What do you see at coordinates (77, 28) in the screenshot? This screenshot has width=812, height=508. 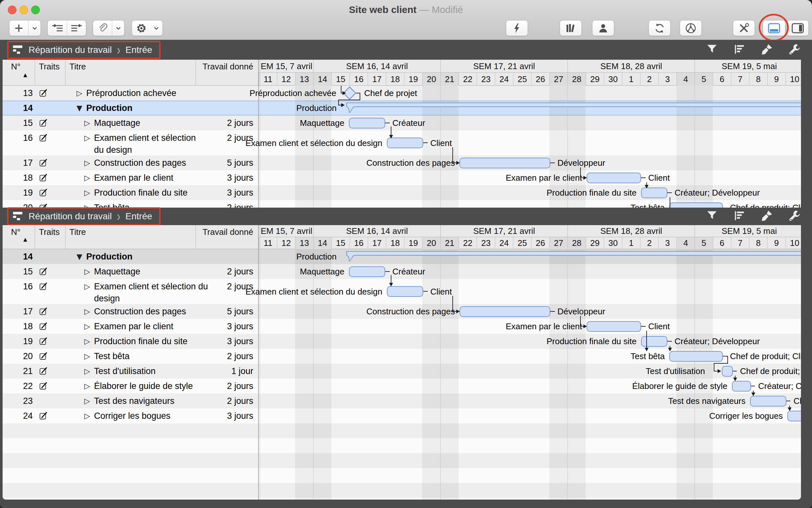 I see `outdent-icon` at bounding box center [77, 28].